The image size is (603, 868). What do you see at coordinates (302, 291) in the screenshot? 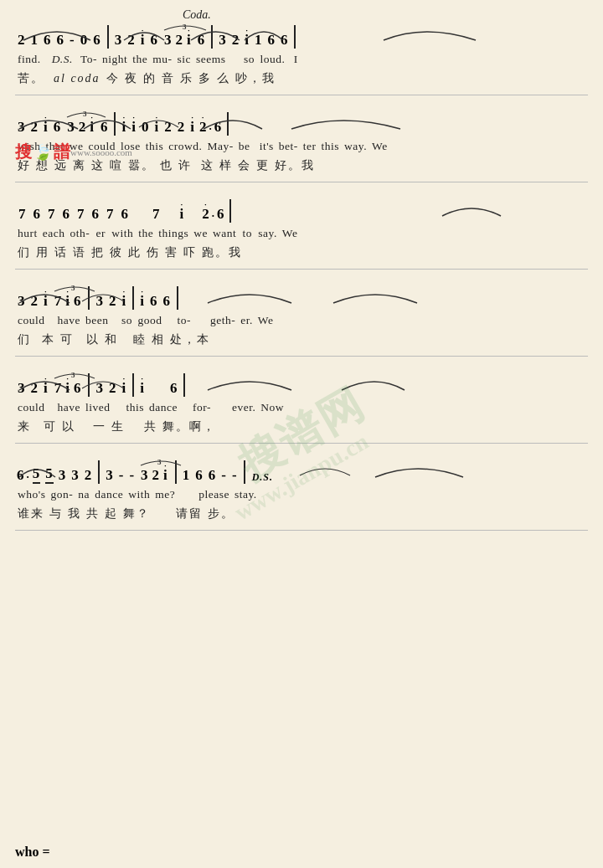
I see `section-4-notes: 3 2 ·i 3 7 ·i 6 3 2 ·i ·i 6 6` at bounding box center [302, 291].